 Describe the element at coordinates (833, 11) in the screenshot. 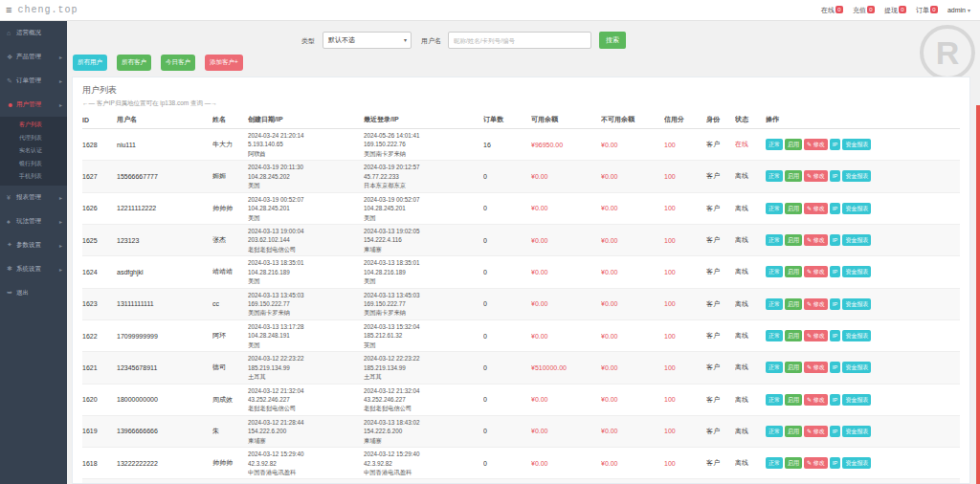

I see `stat-online: 在线 0` at that location.